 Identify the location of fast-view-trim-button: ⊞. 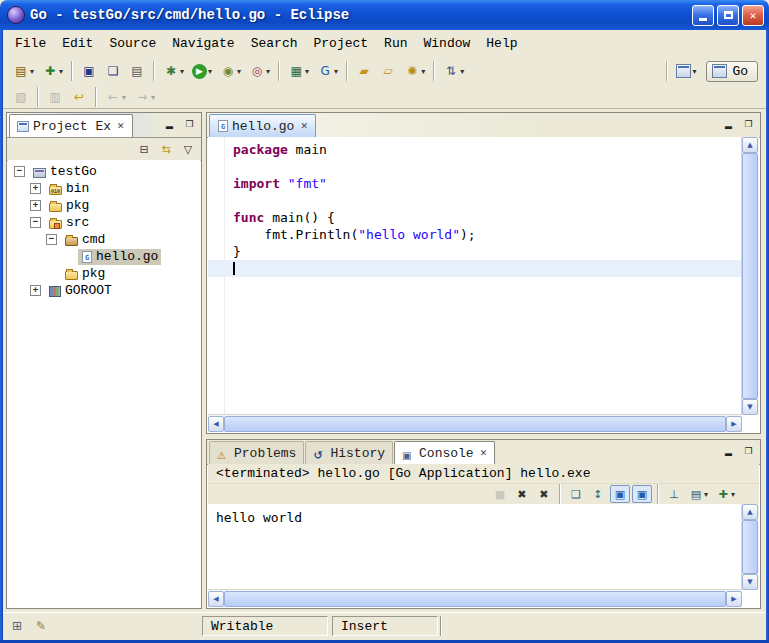
(17, 626).